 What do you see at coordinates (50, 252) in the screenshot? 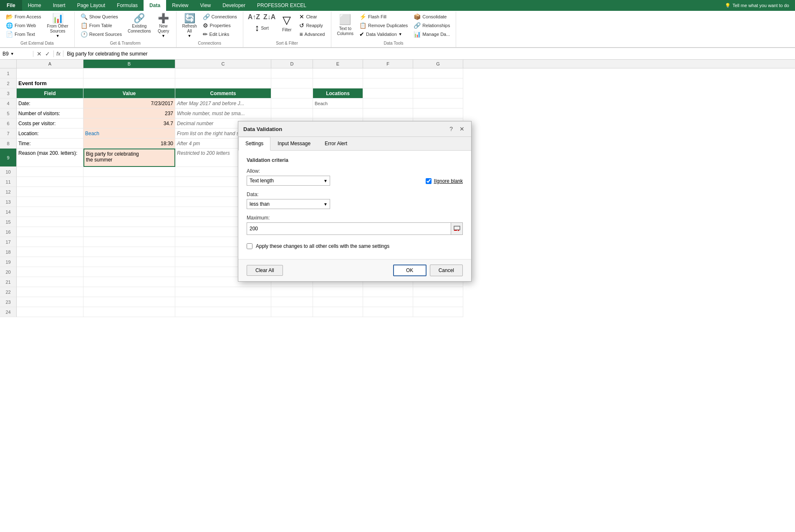
I see `cell-a18` at bounding box center [50, 252].